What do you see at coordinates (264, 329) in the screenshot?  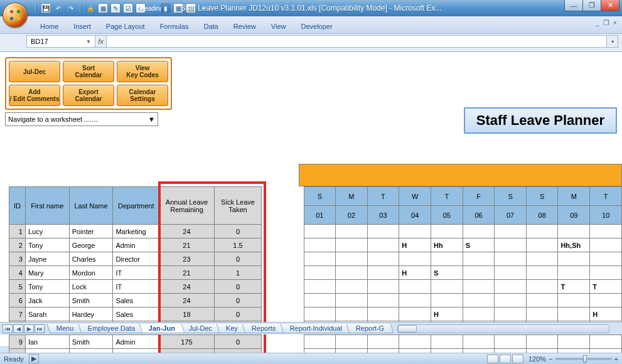 I see `sheet-tab-reports: Reports` at bounding box center [264, 329].